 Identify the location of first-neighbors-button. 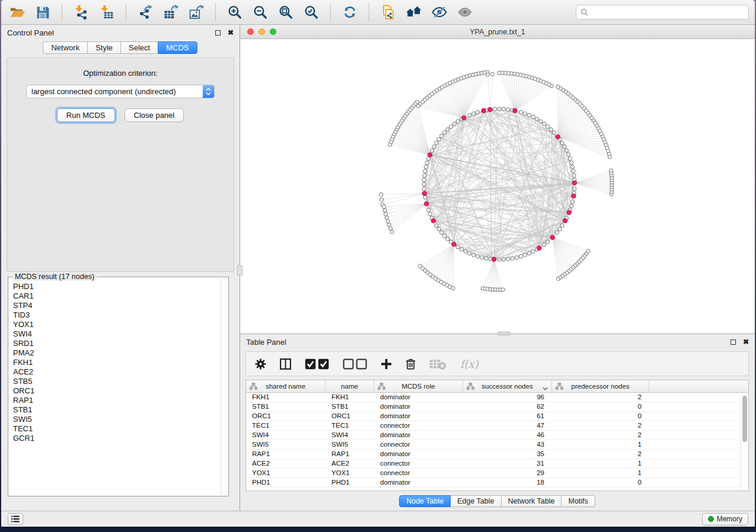
(414, 12).